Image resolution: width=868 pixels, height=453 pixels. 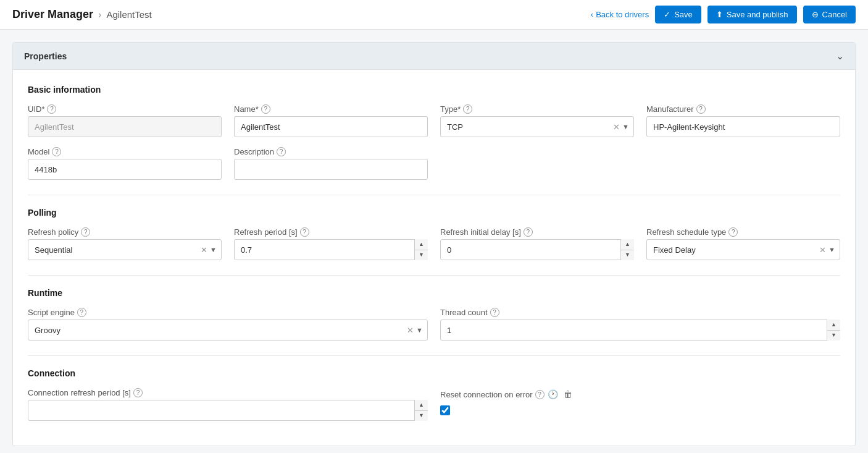 What do you see at coordinates (640, 330) in the screenshot?
I see `thread-count-input` at bounding box center [640, 330].